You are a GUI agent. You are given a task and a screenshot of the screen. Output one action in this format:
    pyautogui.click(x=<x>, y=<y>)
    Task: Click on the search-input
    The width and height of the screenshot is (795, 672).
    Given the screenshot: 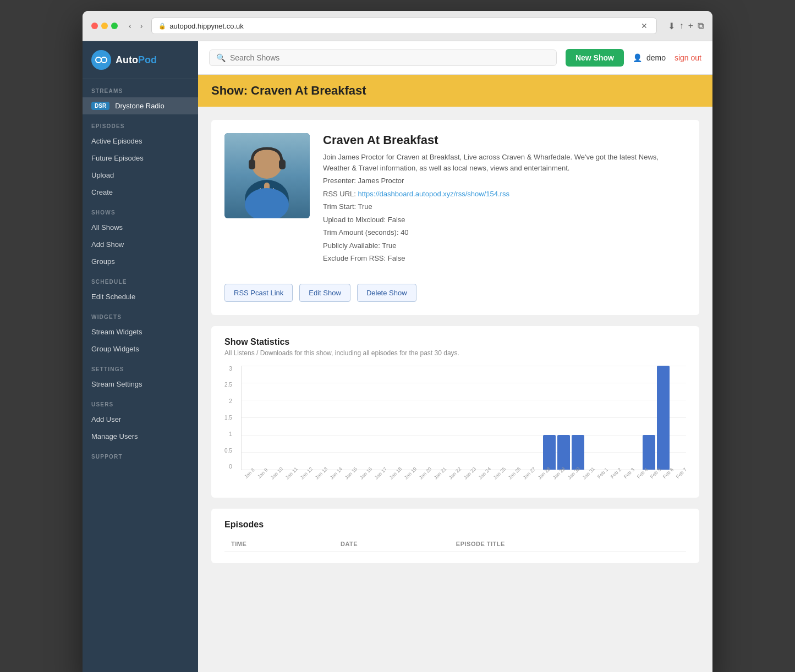 What is the action you would take?
    pyautogui.click(x=390, y=58)
    